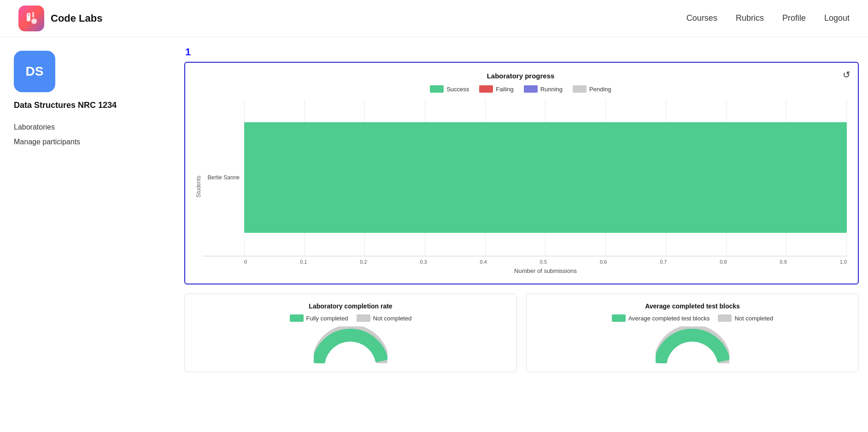 This screenshot has width=868, height=432. Describe the element at coordinates (384, 318) in the screenshot. I see `completion-legend-not: Not completed` at that location.